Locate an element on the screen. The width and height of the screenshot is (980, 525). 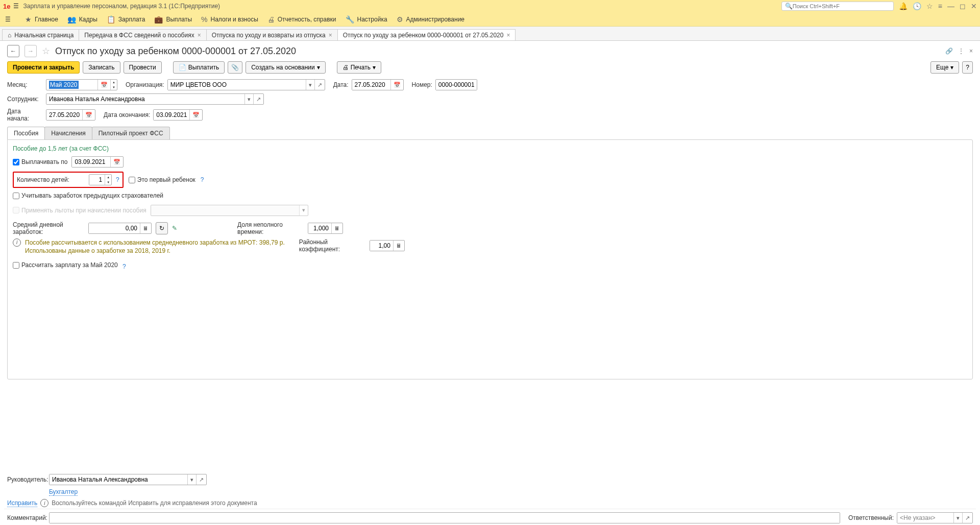
menu-salary: 📋Зарплата is located at coordinates (126, 19).